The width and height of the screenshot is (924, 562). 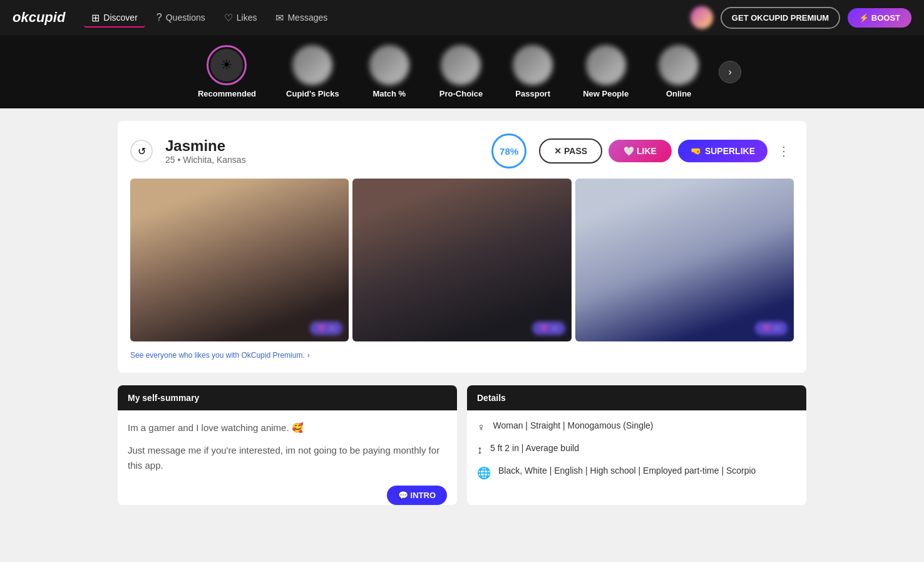 I want to click on category-passport-label: Passport, so click(x=533, y=94).